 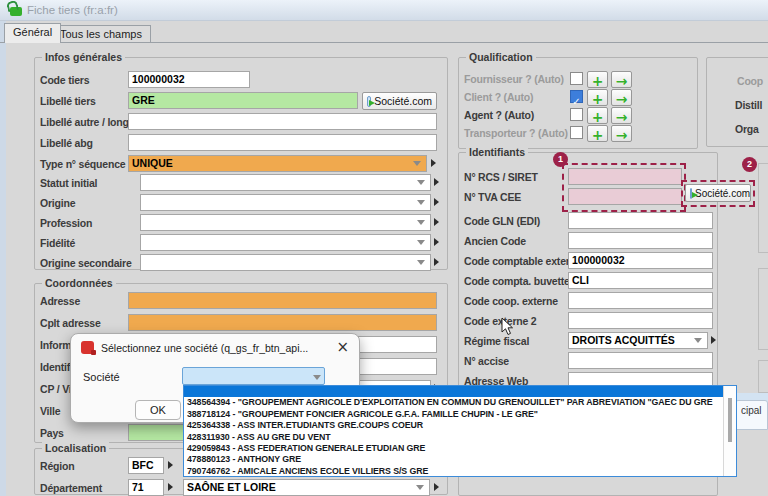 I want to click on label-client: Client ? (Auto), so click(x=498, y=98).